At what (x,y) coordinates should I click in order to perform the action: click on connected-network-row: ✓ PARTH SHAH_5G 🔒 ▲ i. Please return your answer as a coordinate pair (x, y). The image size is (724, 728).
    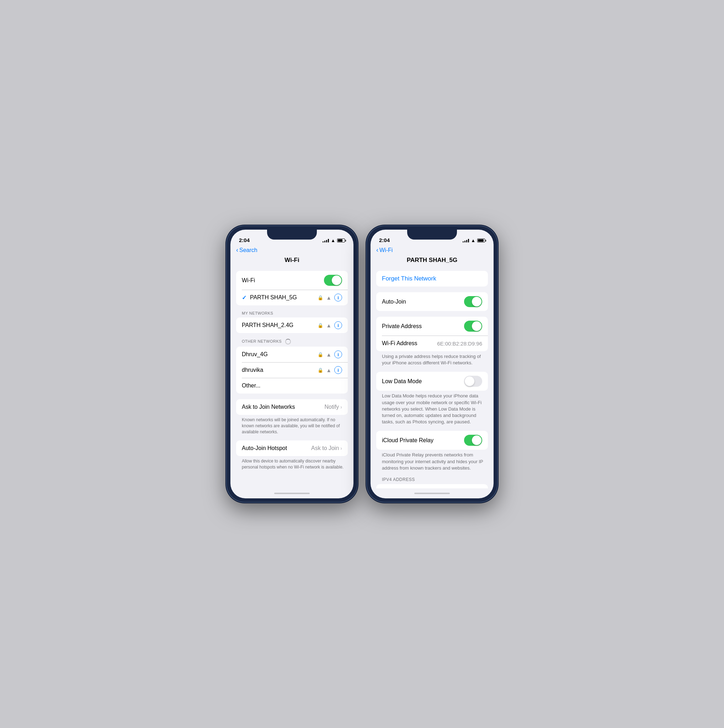
    Looking at the image, I should click on (292, 298).